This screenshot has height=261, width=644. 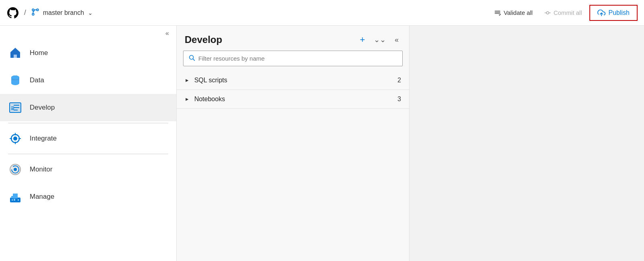 What do you see at coordinates (15, 139) in the screenshot?
I see `integrate-icon` at bounding box center [15, 139].